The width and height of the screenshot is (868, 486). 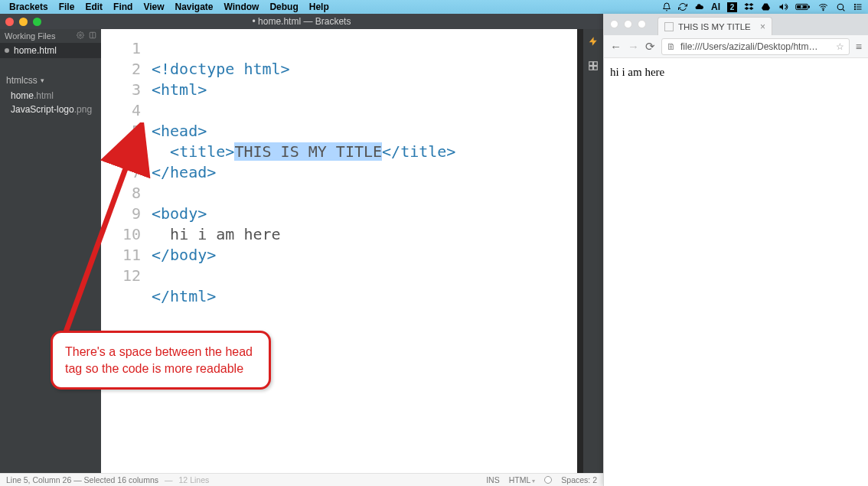 I want to click on lint-status-icon, so click(x=548, y=480).